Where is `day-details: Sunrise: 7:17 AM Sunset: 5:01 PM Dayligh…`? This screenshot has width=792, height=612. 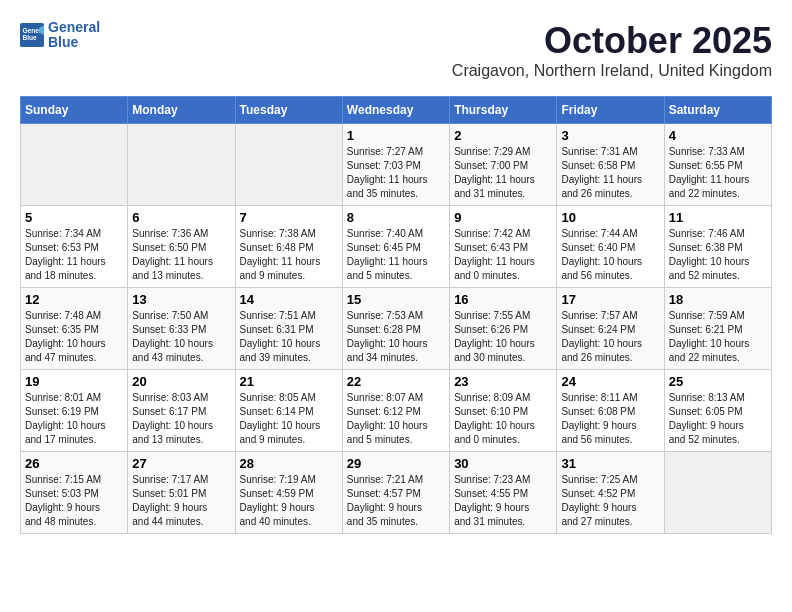
day-details: Sunrise: 7:17 AM Sunset: 5:01 PM Dayligh… is located at coordinates (181, 501).